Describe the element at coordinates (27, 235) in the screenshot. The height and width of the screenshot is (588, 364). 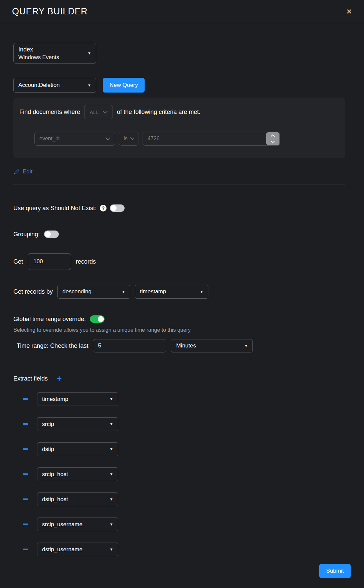
I see `grouping-label: Grouping:` at that location.